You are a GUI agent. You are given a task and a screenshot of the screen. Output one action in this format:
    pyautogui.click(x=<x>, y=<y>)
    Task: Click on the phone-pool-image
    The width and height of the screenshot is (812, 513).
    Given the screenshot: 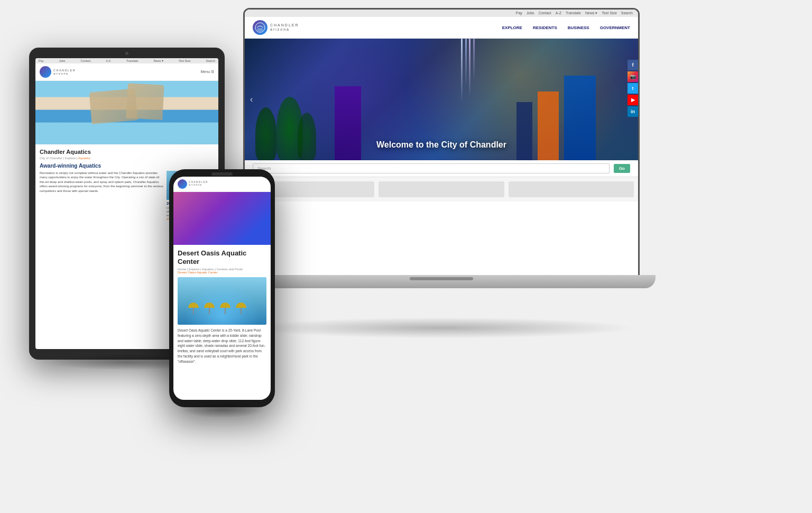 What is the action you would take?
    pyautogui.click(x=222, y=301)
    